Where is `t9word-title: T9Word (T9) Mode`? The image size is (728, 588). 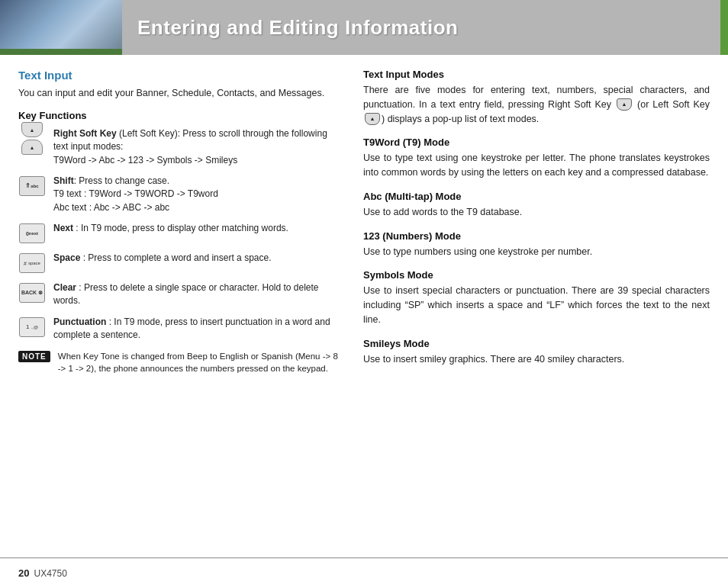 t9word-title: T9Word (T9) Mode is located at coordinates (536, 142).